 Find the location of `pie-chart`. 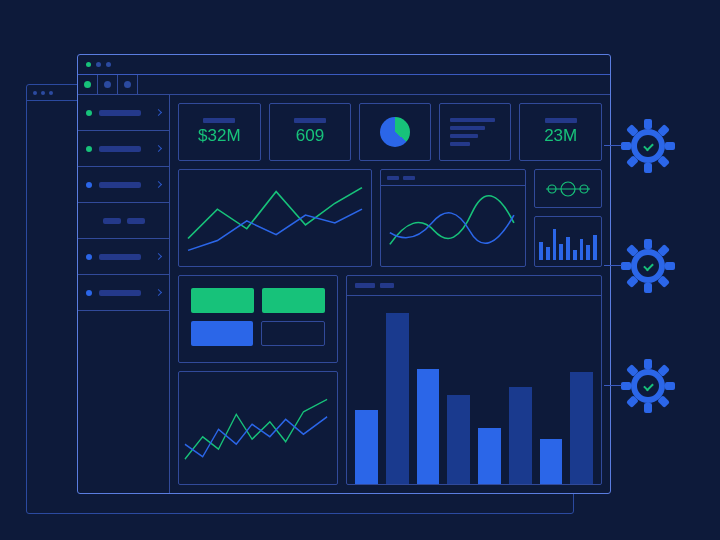

pie-chart is located at coordinates (395, 132).